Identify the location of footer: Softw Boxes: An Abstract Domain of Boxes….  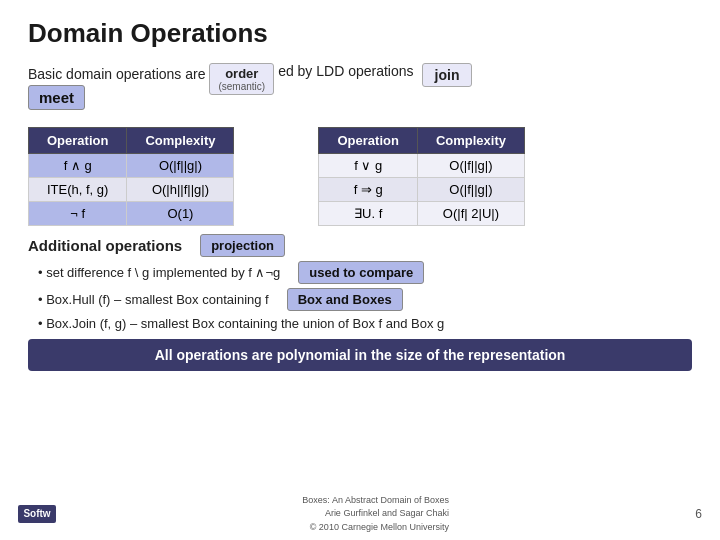
(360, 514).